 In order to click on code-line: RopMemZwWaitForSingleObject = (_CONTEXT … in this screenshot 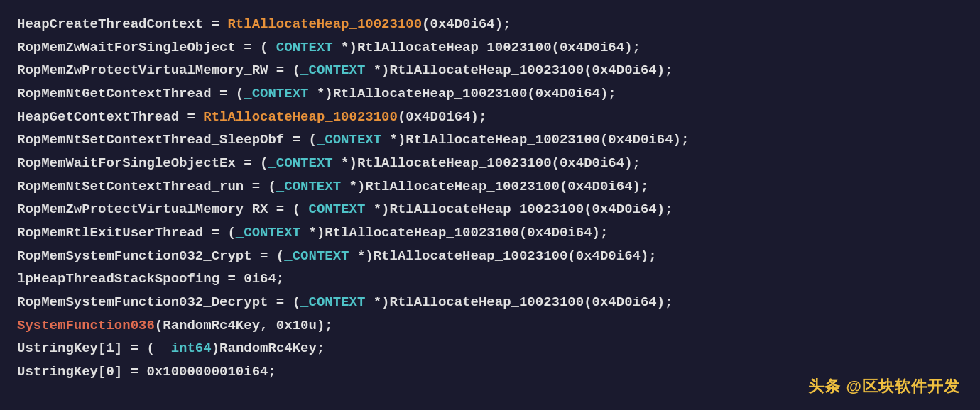, I will do `click(490, 48)`.